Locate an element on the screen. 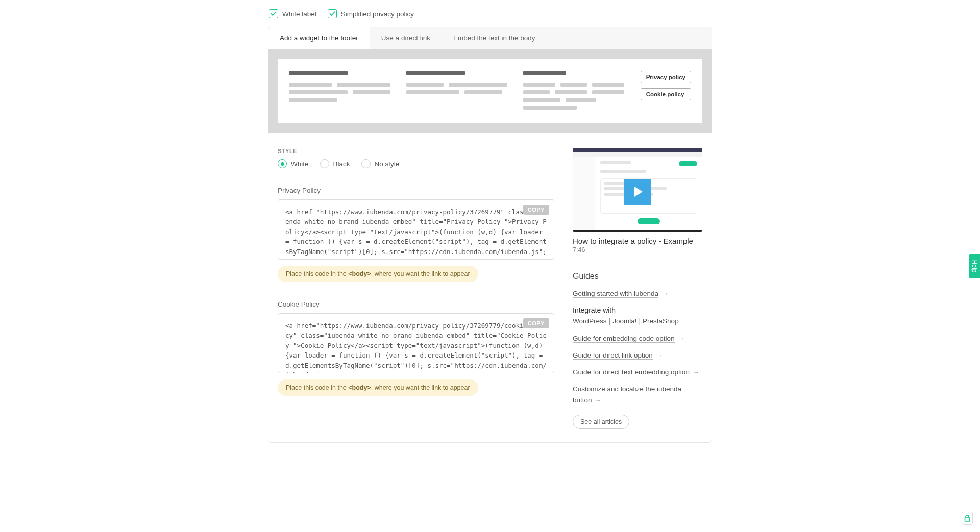 The image size is (980, 532). guide-direct-link: Guide for direct link option is located at coordinates (612, 356).